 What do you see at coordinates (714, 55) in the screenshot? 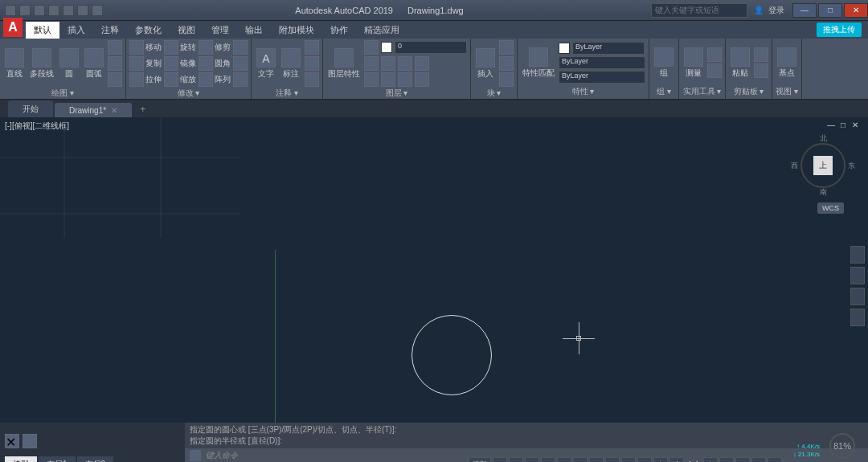
I see `tool-calc` at bounding box center [714, 55].